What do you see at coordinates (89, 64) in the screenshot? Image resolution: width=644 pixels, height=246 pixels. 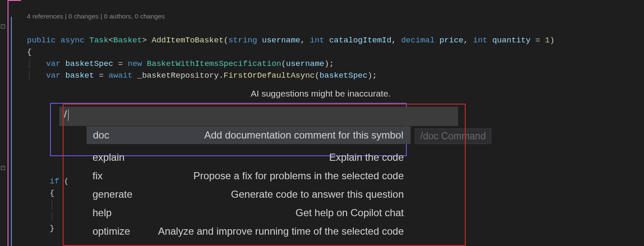 I see `var-basketspec: basketSpec` at bounding box center [89, 64].